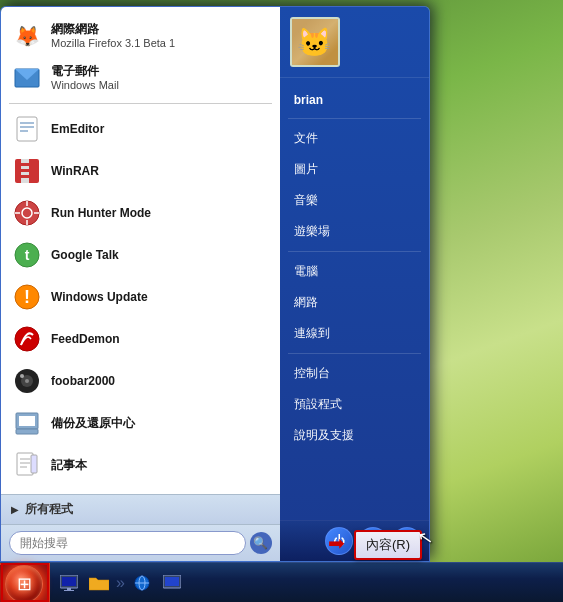 The height and width of the screenshot is (602, 563). I want to click on content-button: 內容(R), so click(388, 545).